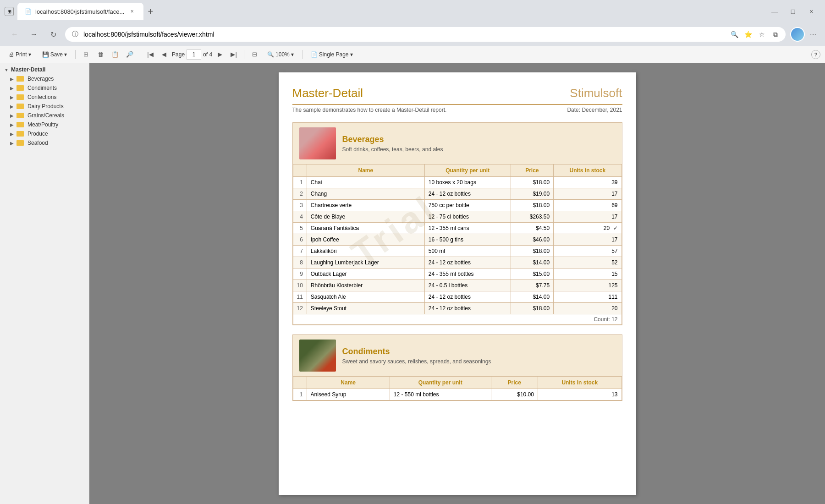 This screenshot has width=825, height=504. Describe the element at coordinates (164, 55) in the screenshot. I see `prev-page-button: ◀` at that location.